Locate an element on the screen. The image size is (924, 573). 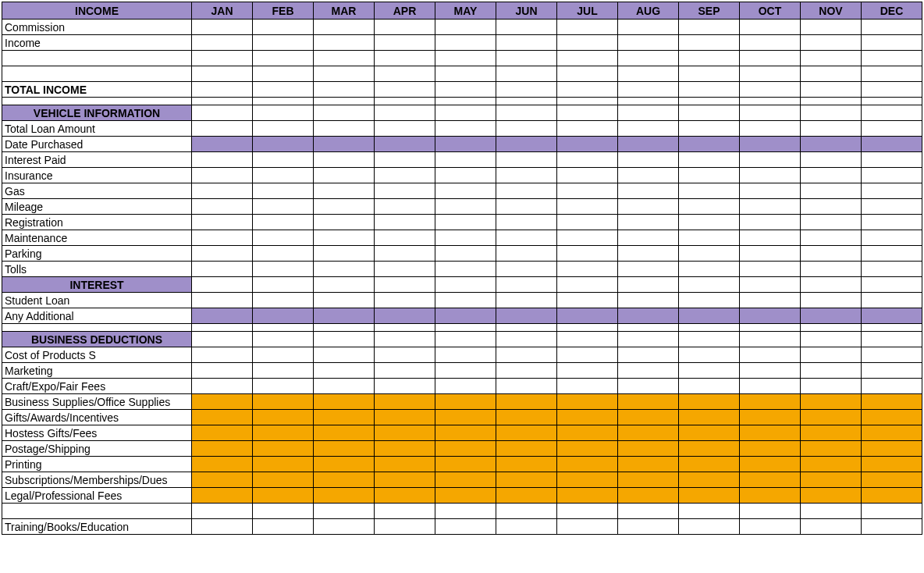
row-label: Gas is located at coordinates (97, 191).